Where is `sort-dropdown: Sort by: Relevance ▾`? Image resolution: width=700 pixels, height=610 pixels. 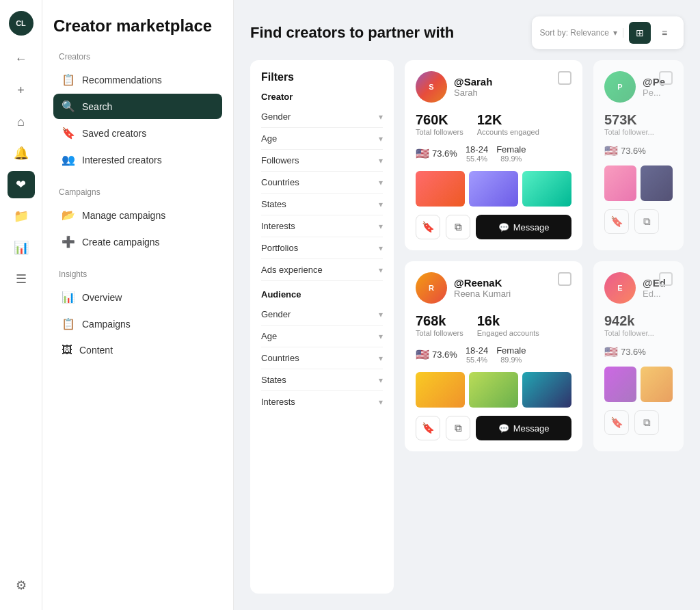 sort-dropdown: Sort by: Relevance ▾ is located at coordinates (582, 33).